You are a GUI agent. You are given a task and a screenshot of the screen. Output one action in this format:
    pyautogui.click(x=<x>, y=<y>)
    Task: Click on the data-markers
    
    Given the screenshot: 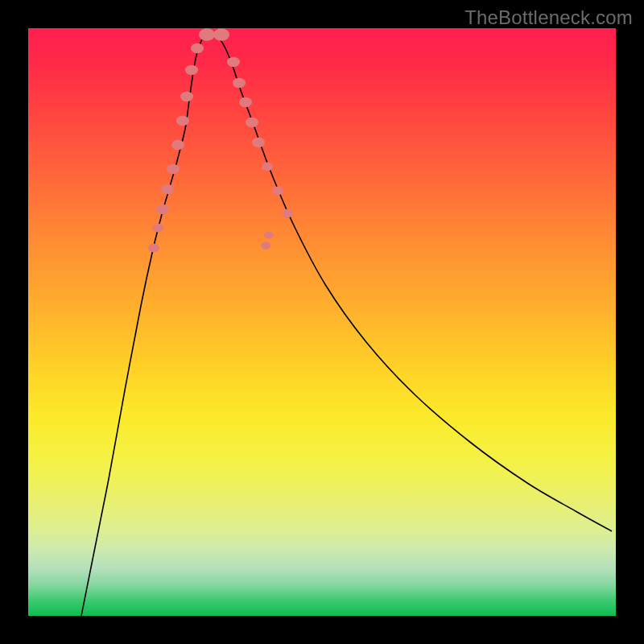 What is the action you would take?
    pyautogui.click(x=221, y=140)
    